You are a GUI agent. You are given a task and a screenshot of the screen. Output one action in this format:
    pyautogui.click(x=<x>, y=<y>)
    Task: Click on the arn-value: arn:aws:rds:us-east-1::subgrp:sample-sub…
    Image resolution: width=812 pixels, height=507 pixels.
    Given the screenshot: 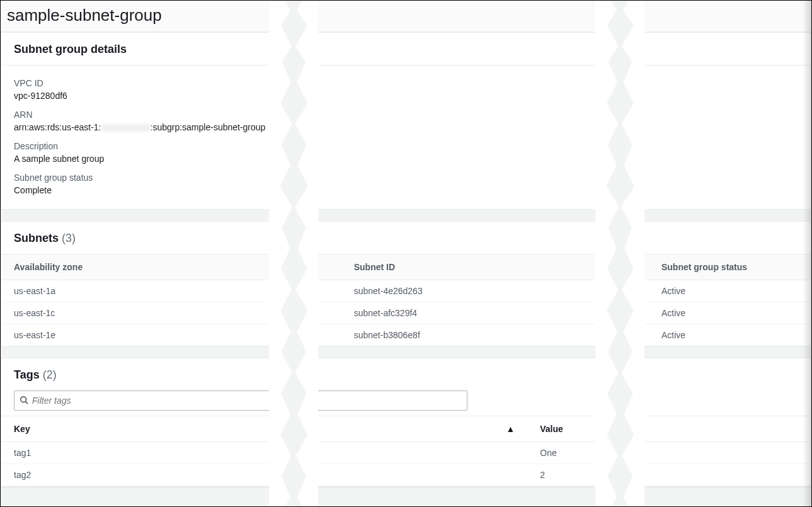 What is the action you would take?
    pyautogui.click(x=406, y=127)
    